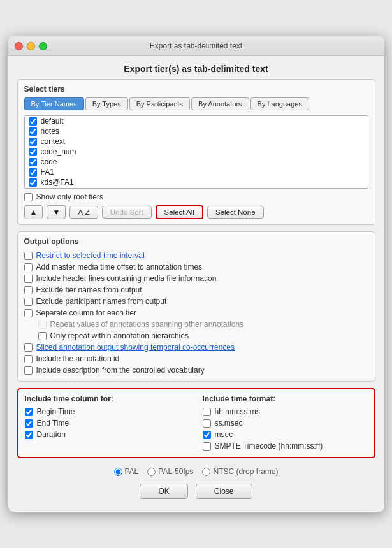 The height and width of the screenshot is (548, 392). What do you see at coordinates (196, 141) in the screenshot?
I see `list-item: context` at bounding box center [196, 141].